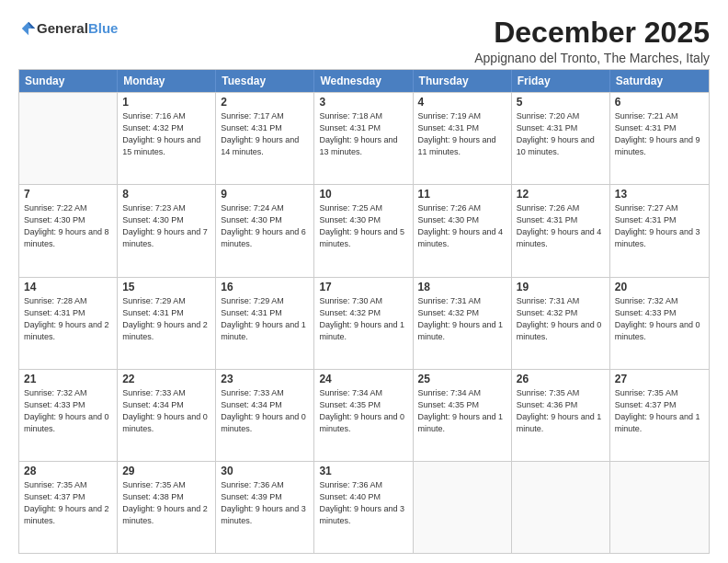  I want to click on sun-info: Sunrise: 7:21 AMSunset: 4:31 PMDaylight:…, so click(660, 134).